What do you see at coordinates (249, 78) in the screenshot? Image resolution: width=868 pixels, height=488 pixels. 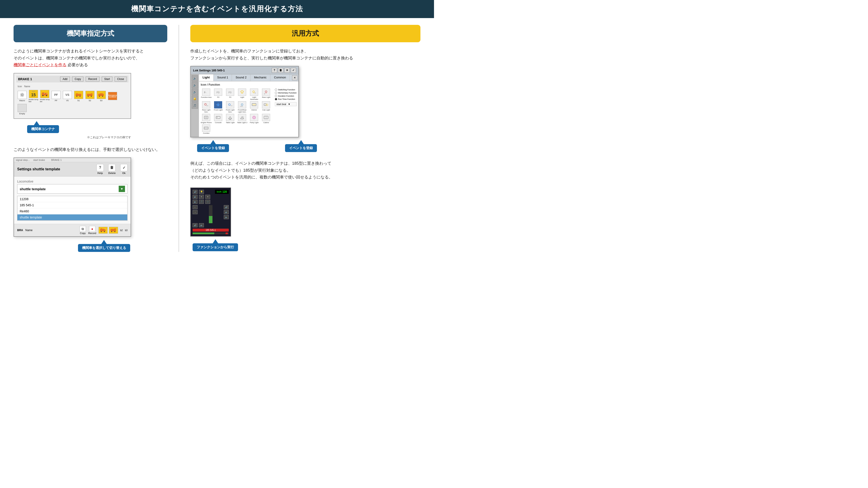 I see `lok-tabs: Light Sound 1 Sound 2 Mechanic Common ✕` at bounding box center [249, 78].